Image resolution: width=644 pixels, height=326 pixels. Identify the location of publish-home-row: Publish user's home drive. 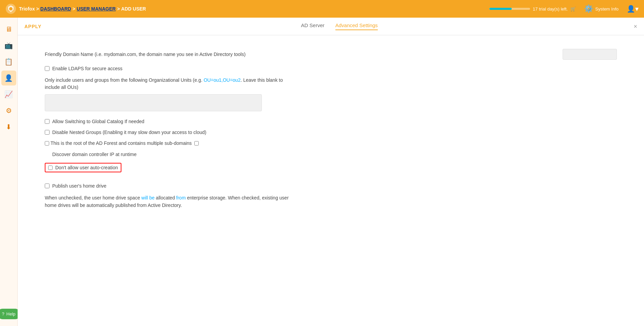
(331, 186).